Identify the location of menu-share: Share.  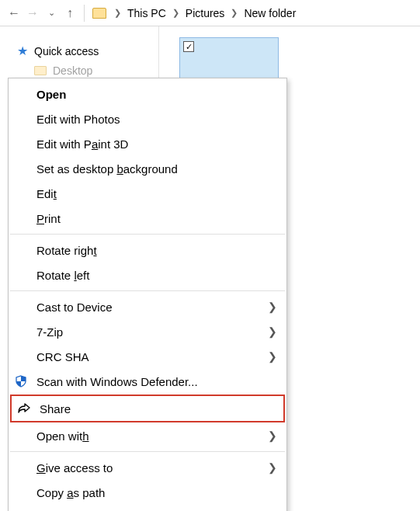
(148, 408).